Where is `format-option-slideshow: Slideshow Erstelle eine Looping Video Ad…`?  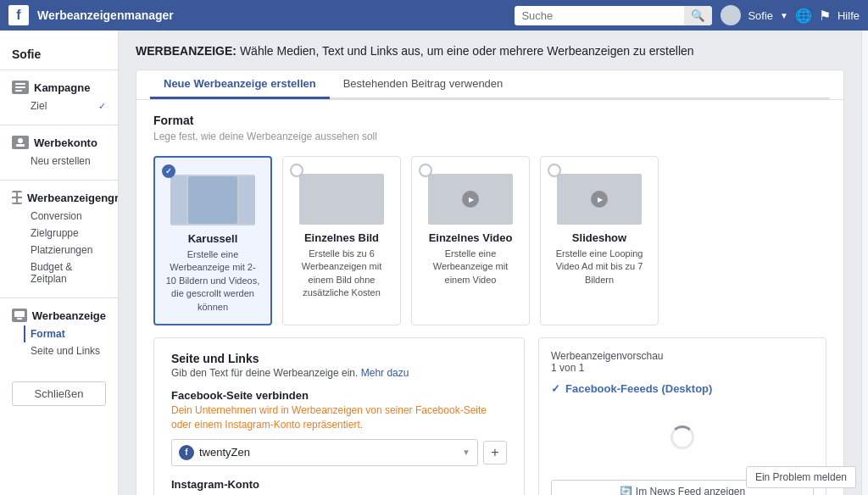 format-option-slideshow: Slideshow Erstelle eine Looping Video Ad… is located at coordinates (599, 241).